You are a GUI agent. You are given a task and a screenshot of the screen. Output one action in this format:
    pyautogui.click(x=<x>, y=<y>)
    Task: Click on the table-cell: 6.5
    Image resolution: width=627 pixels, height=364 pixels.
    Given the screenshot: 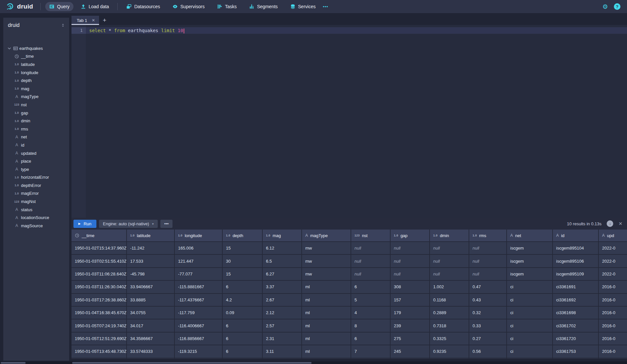 What is the action you would take?
    pyautogui.click(x=282, y=261)
    